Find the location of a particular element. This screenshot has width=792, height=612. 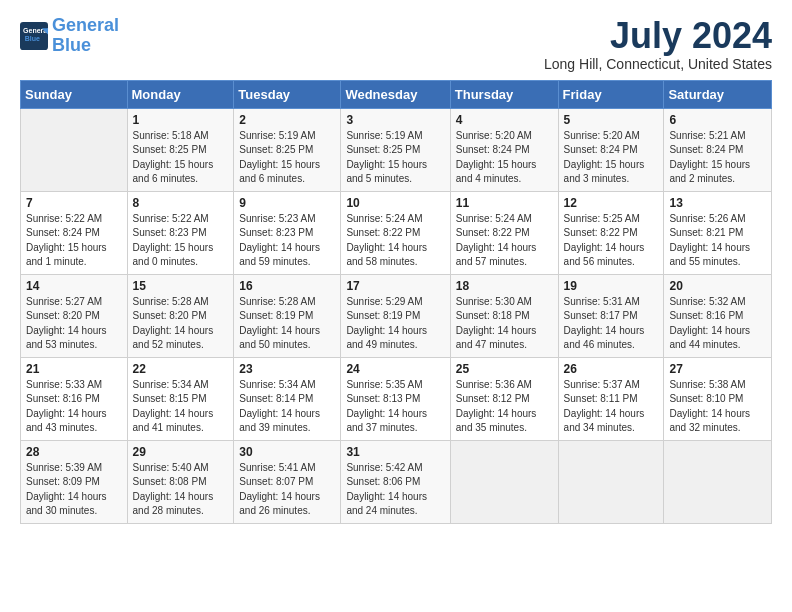

calendar-cell: 20Sunrise: 5:32 AMSunset: 8:16 PMDayligh… is located at coordinates (718, 316).